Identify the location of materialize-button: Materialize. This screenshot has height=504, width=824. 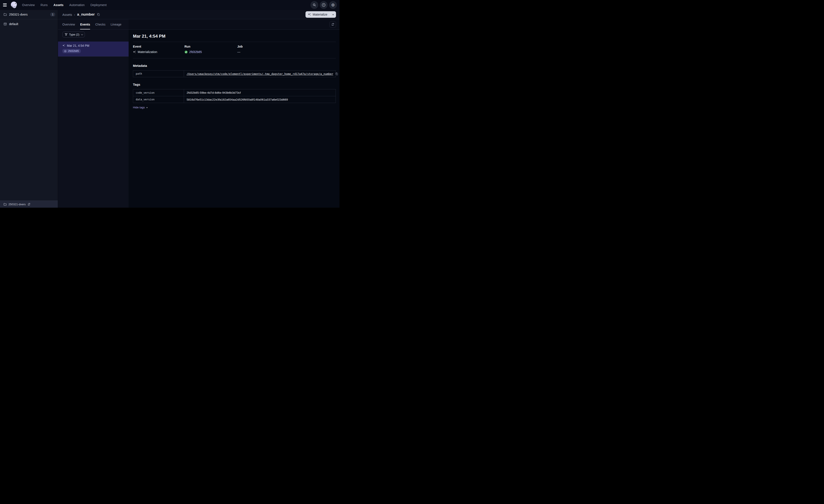
(318, 15).